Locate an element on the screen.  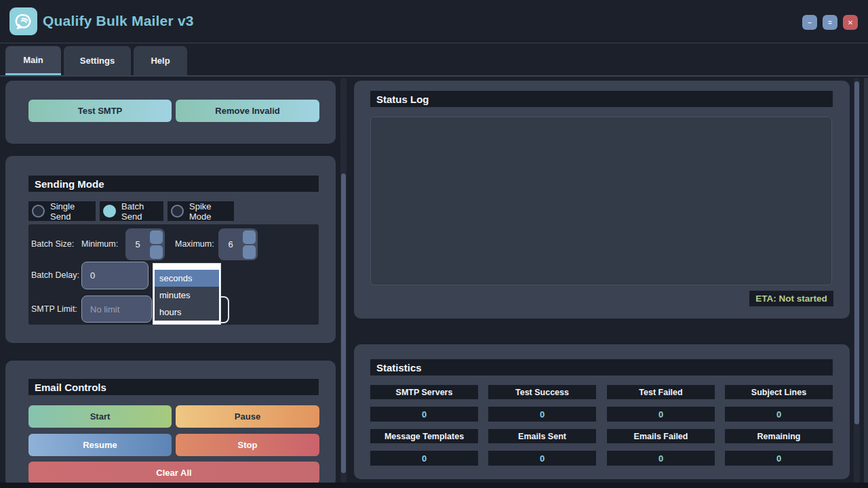
resume-button: Resume is located at coordinates (100, 445).